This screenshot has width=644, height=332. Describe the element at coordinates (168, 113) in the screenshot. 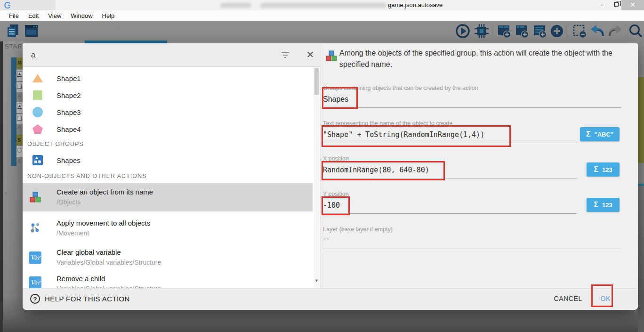

I see `list-item-shape3: Shape3` at that location.